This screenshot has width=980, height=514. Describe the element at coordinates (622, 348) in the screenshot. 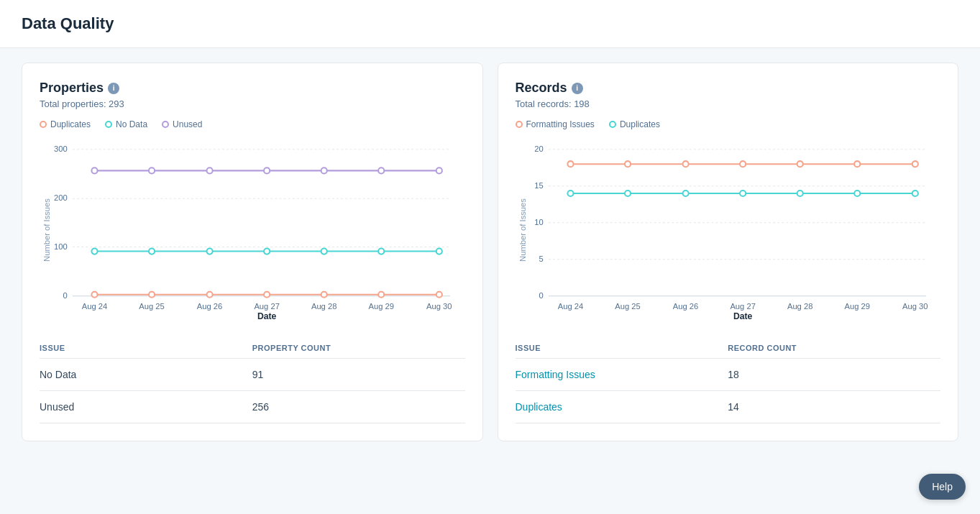

I see `records-col-issue-header: ISSUE` at that location.